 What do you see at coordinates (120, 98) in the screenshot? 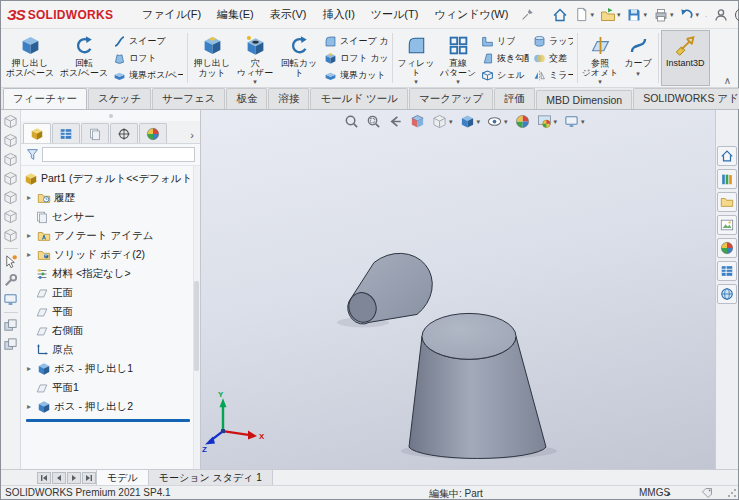
I see `tab-sketch: スケッチ` at bounding box center [120, 98].